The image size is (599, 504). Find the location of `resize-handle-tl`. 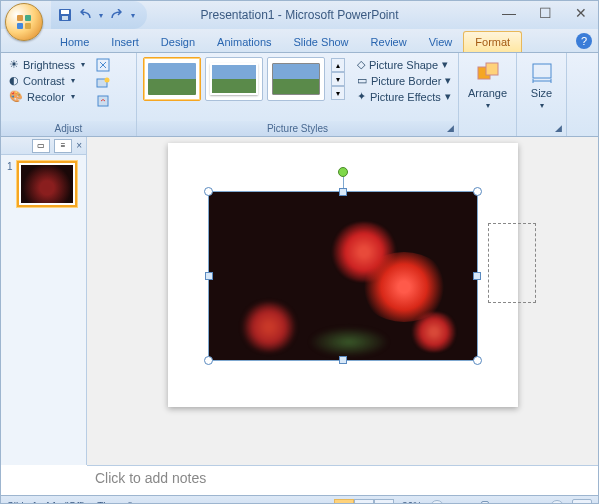

resize-handle-tl is located at coordinates (208, 192).